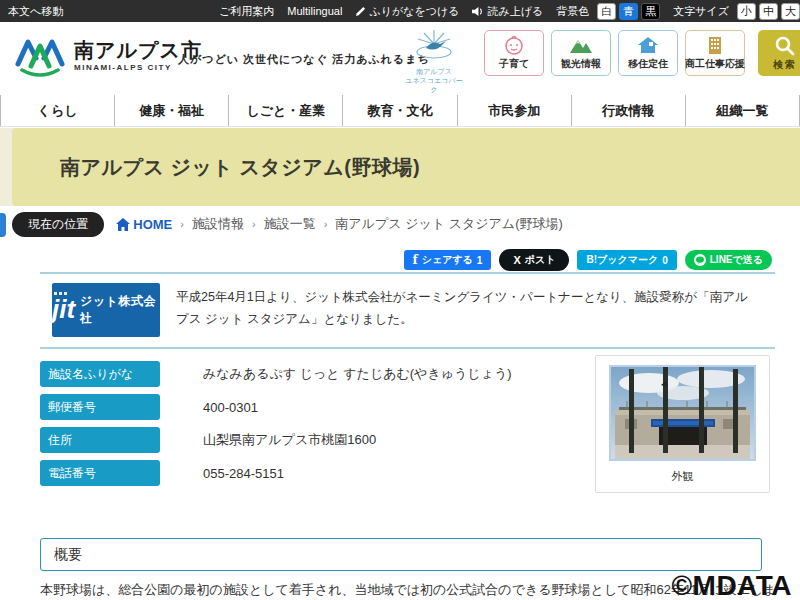  I want to click on multilingual-link: Multilingual, so click(314, 11).